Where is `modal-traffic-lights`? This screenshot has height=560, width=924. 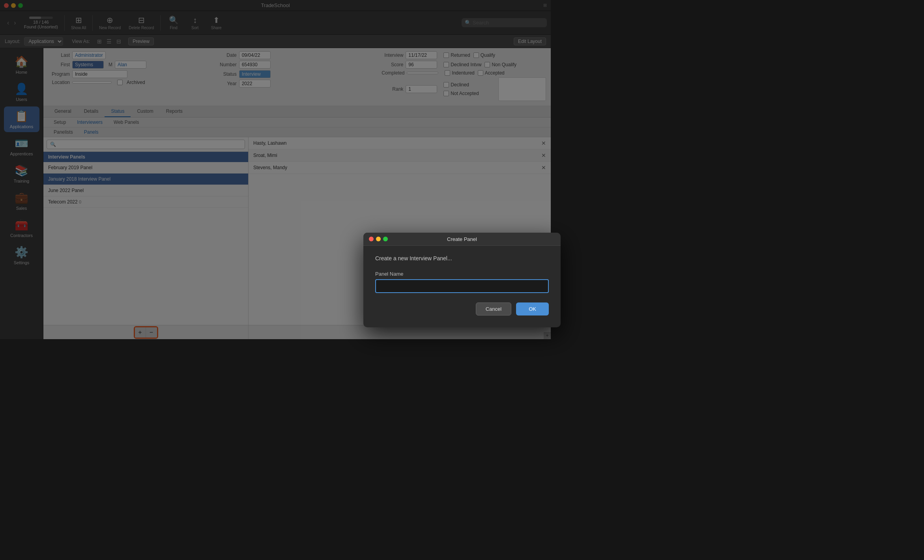 modal-traffic-lights is located at coordinates (378, 239).